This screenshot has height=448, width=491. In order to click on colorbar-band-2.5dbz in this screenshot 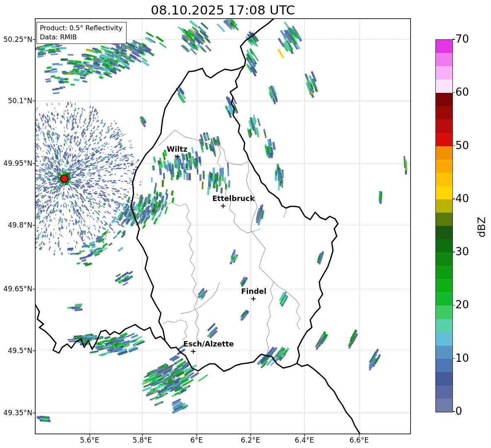, I will do `click(444, 392)`.